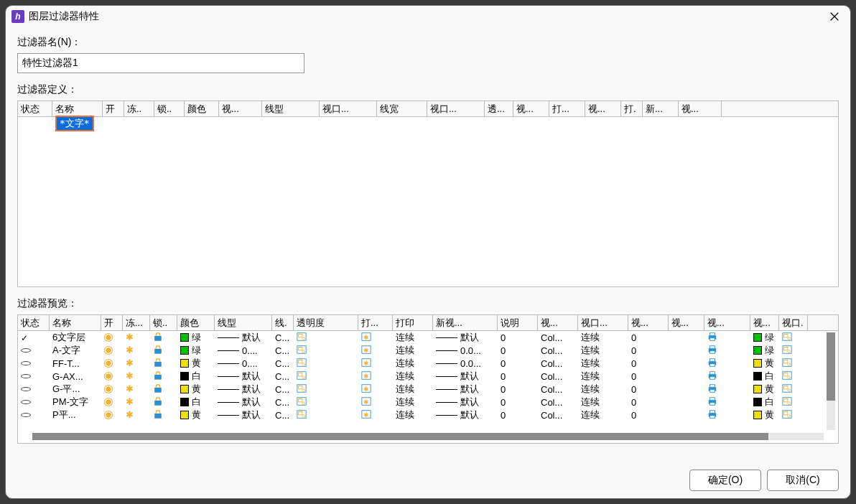 The height and width of the screenshot is (504, 856). I want to click on column-header: 线., so click(283, 323).